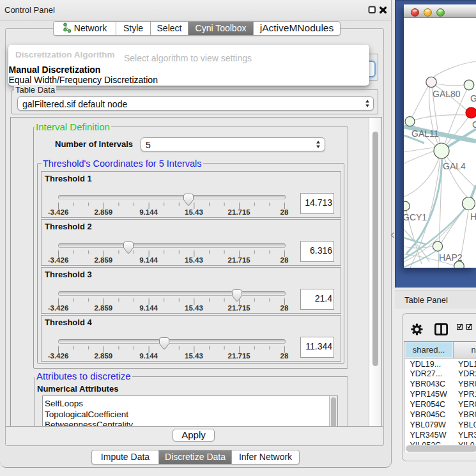 The width and height of the screenshot is (476, 476). Describe the element at coordinates (451, 257) in the screenshot. I see `svg-text: HAP2` at that location.